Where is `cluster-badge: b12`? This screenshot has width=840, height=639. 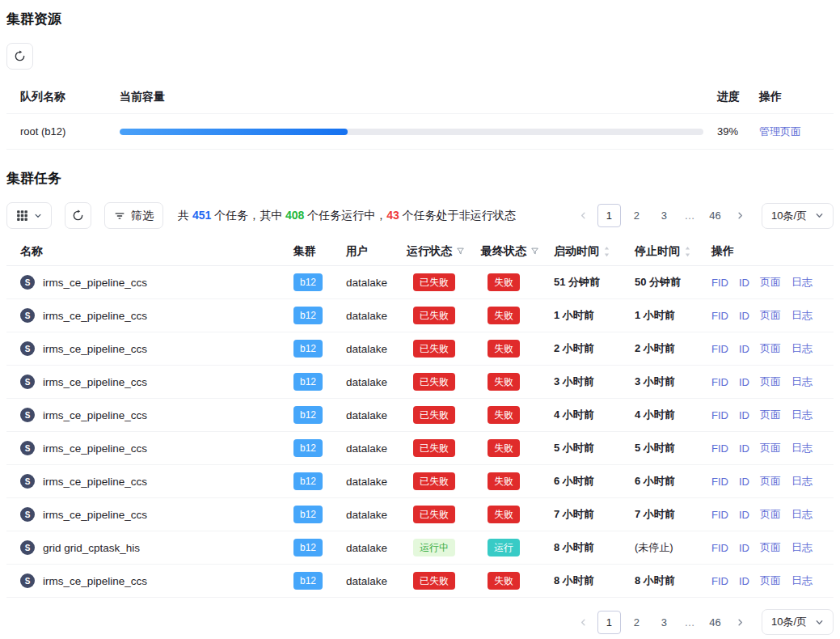 cluster-badge: b12 is located at coordinates (308, 481).